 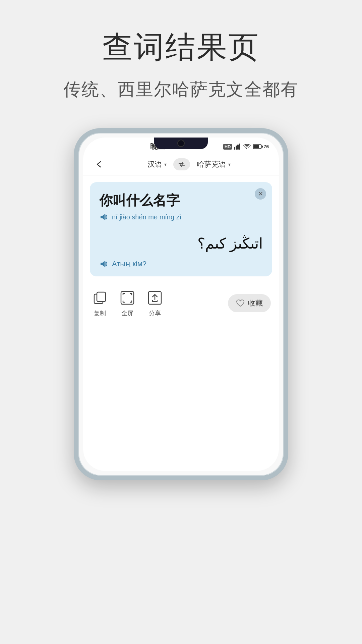 What do you see at coordinates (181, 90) in the screenshot?
I see `page-subtitle: 传统、西里尔哈萨克文全都有` at bounding box center [181, 90].